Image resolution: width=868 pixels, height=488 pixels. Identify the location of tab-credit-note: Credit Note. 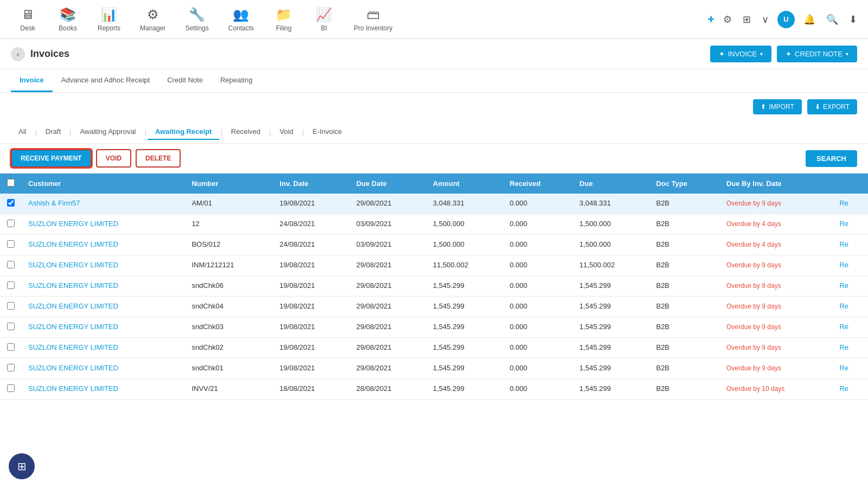
(185, 81).